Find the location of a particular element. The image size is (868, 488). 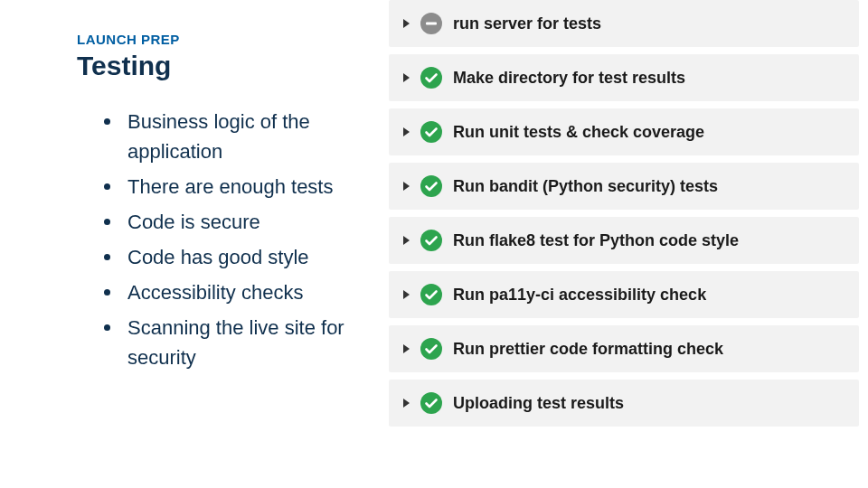

ci-step-label: Run bandit (Python security) tests is located at coordinates (586, 186).